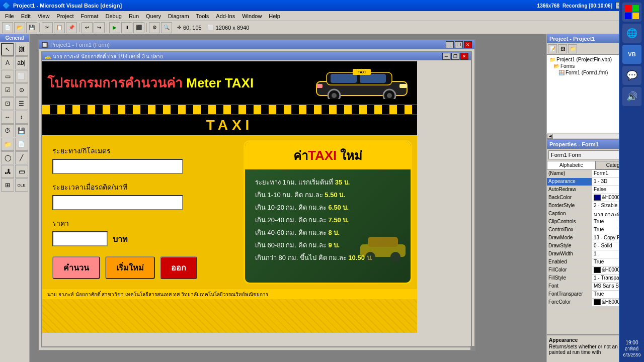 Image resolution: width=644 pixels, height=362 pixels. What do you see at coordinates (556, 66) in the screenshot?
I see `proj-forms-icon: 📂` at bounding box center [556, 66].